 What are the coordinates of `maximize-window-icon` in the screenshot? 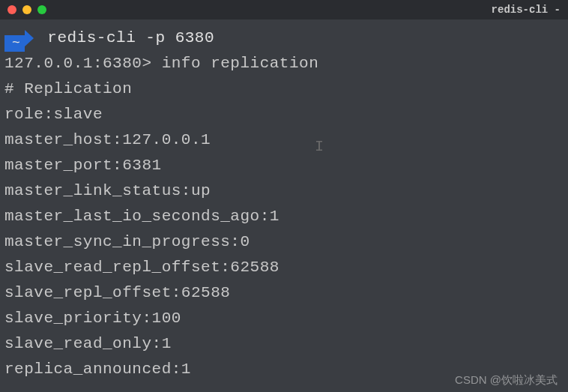 It's located at (42, 10).